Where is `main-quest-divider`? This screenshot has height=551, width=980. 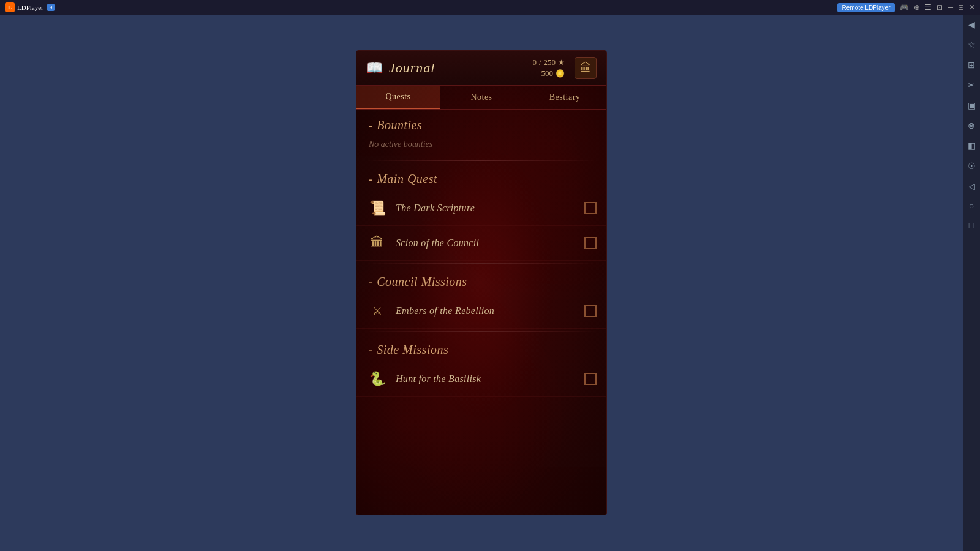 main-quest-divider is located at coordinates (481, 263).